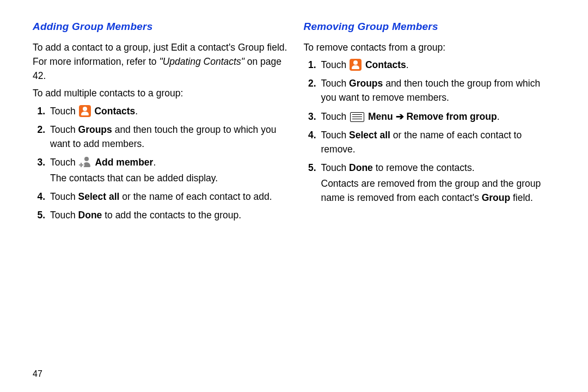  I want to click on label-remove-from-group: Remove from group, so click(451, 117).